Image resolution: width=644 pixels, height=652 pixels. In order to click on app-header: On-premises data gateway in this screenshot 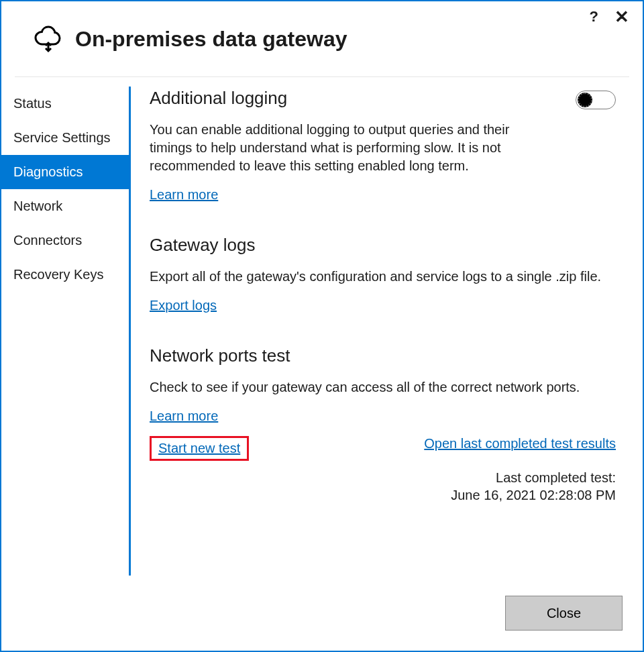, I will do `click(322, 39)`.